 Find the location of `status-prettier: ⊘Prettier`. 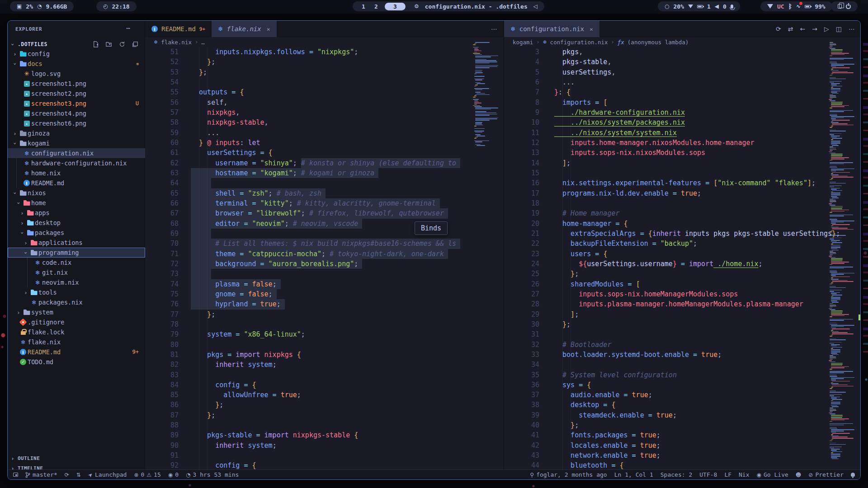

status-prettier: ⊘Prettier is located at coordinates (826, 474).